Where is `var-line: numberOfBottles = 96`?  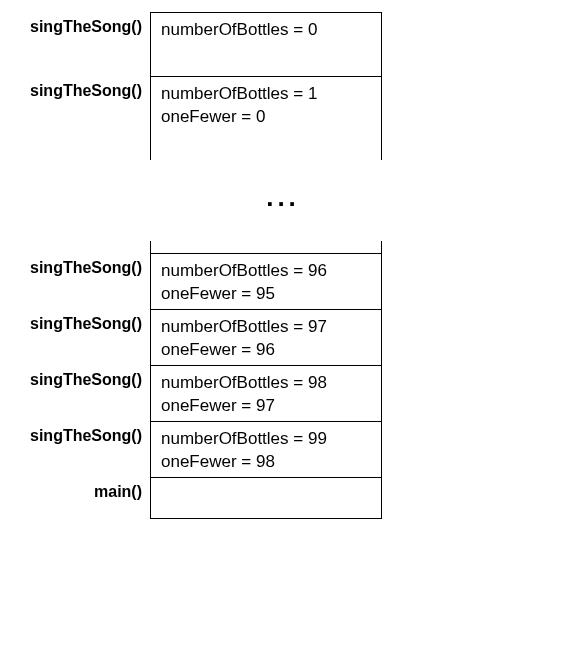
var-line: numberOfBottles = 96 is located at coordinates (266, 272).